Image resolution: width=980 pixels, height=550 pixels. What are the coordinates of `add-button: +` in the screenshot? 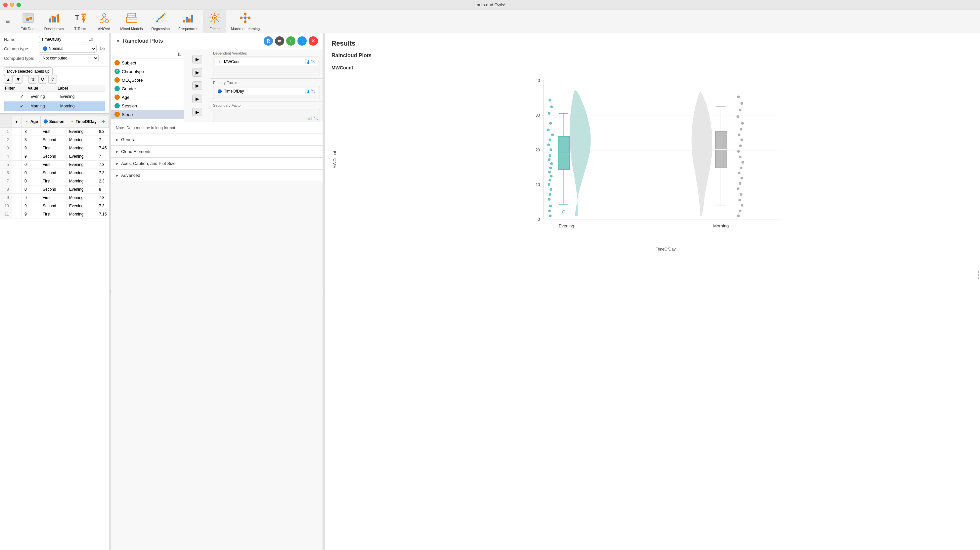 It's located at (291, 41).